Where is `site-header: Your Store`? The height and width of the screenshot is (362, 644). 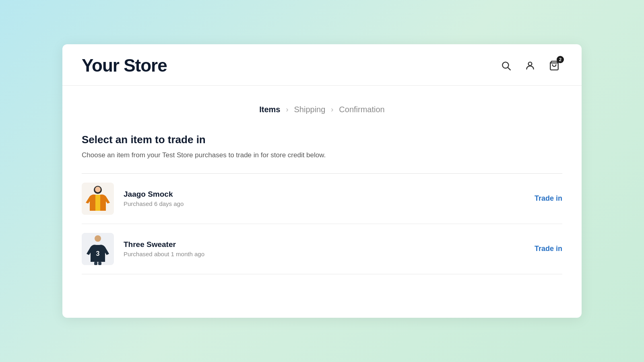 site-header: Your Store is located at coordinates (322, 65).